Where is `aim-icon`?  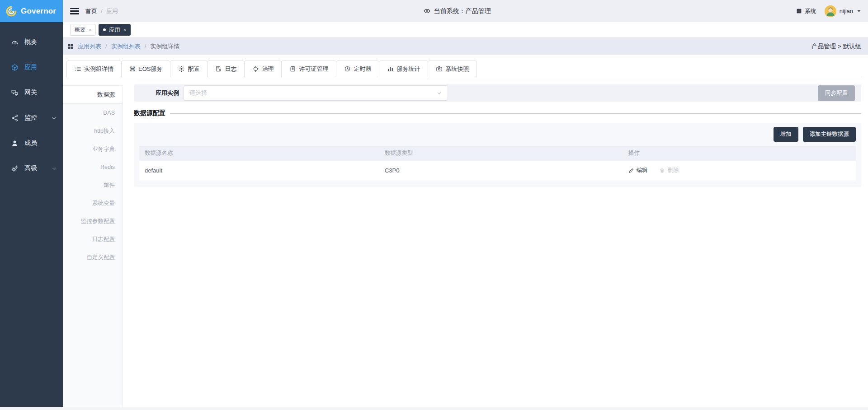 aim-icon is located at coordinates (256, 69).